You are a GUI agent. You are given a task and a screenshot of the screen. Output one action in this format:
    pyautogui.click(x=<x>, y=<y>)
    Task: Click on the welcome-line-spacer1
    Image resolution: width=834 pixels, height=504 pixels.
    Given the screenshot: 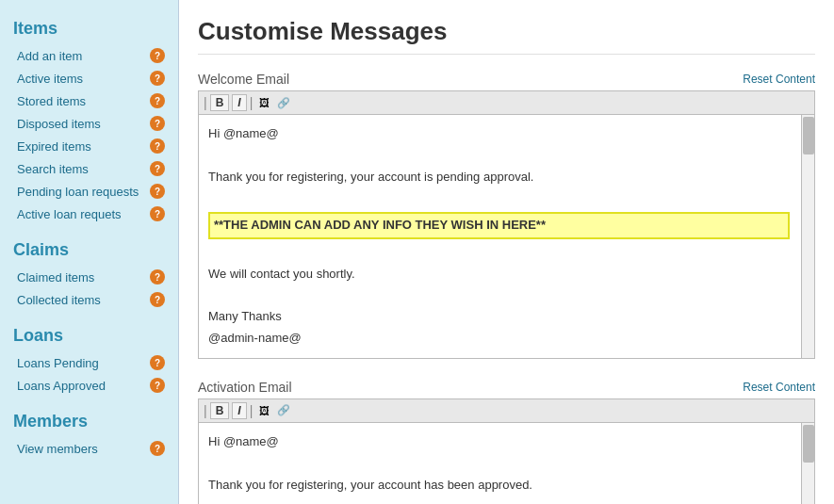 What is the action you would take?
    pyautogui.click(x=499, y=156)
    